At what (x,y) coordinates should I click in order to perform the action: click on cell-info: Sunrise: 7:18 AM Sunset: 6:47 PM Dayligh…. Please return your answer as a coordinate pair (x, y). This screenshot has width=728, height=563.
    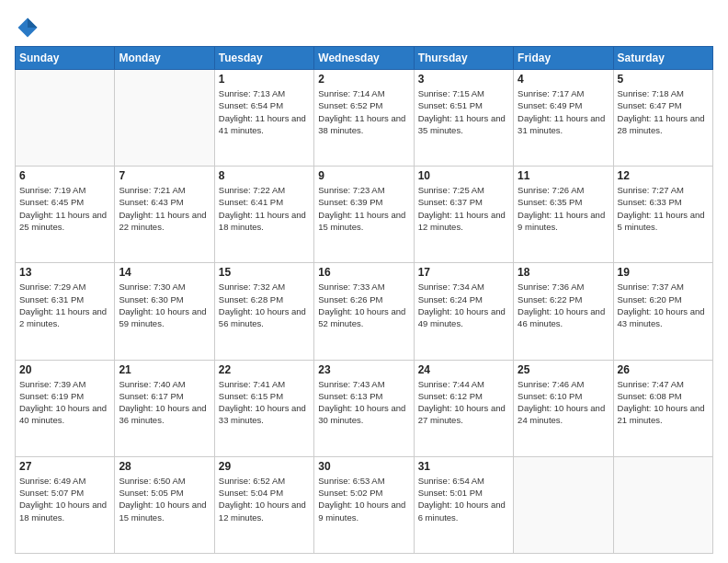
    Looking at the image, I should click on (664, 112).